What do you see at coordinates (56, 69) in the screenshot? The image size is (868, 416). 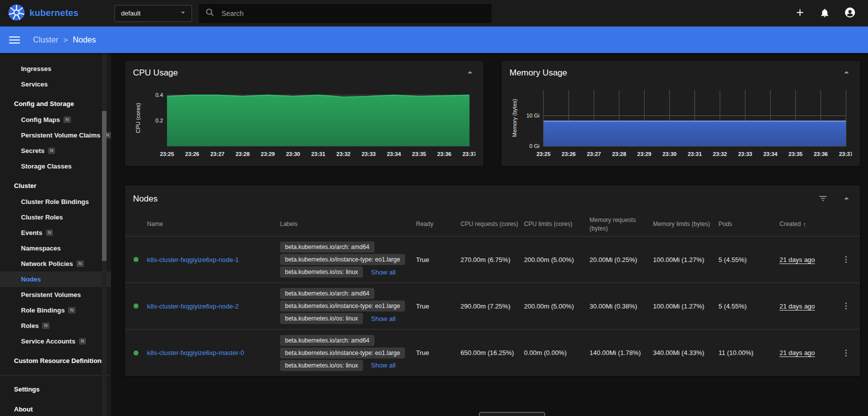 I see `sidebar-item-ingresses: Ingresses` at bounding box center [56, 69].